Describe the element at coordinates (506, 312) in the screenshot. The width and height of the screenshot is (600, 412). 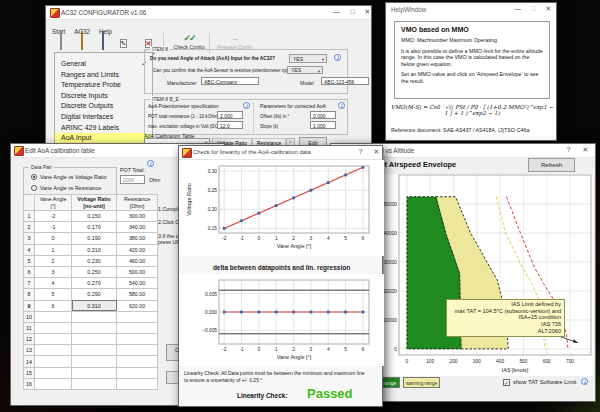
I see `tooltip-line: max TAT = 104.5°C (subsonic-version) and` at that location.